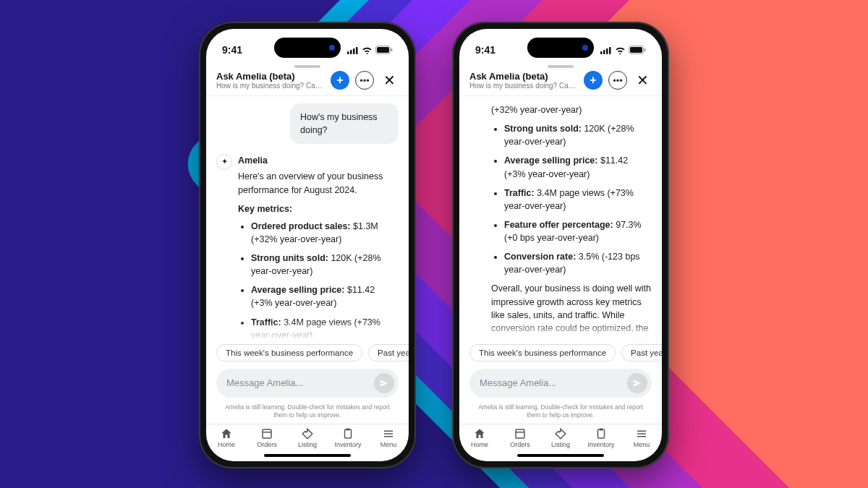 This screenshot has width=868, height=488. Describe the element at coordinates (480, 434) in the screenshot. I see `home-icon` at that location.